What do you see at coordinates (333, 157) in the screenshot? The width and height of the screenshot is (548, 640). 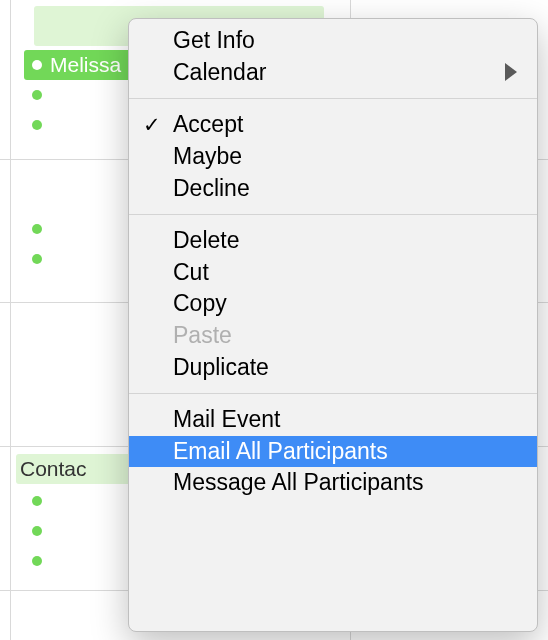 I see `menu-item-maybe: Maybe` at bounding box center [333, 157].